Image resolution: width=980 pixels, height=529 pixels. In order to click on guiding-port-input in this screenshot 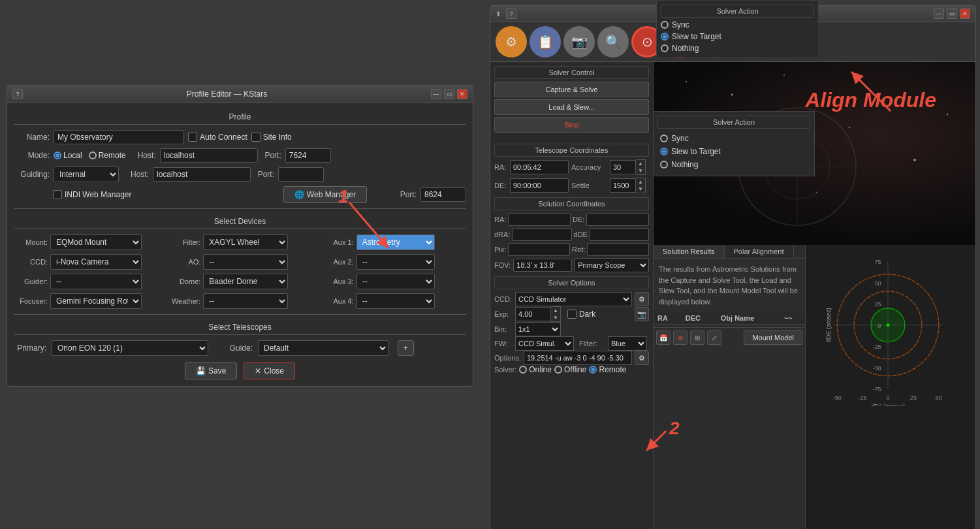, I will do `click(301, 174)`.